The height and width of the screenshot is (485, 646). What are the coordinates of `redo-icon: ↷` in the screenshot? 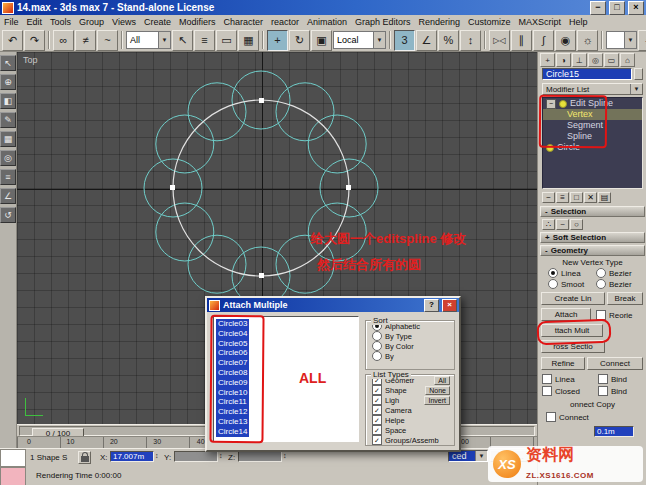 It's located at (34, 40).